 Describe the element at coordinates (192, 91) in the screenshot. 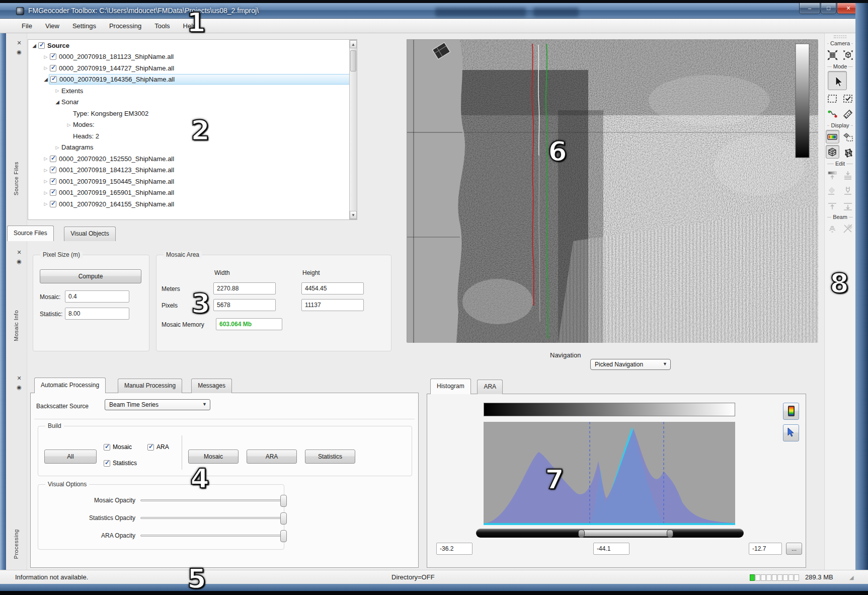

I see `tree-row: ▷Extents` at that location.